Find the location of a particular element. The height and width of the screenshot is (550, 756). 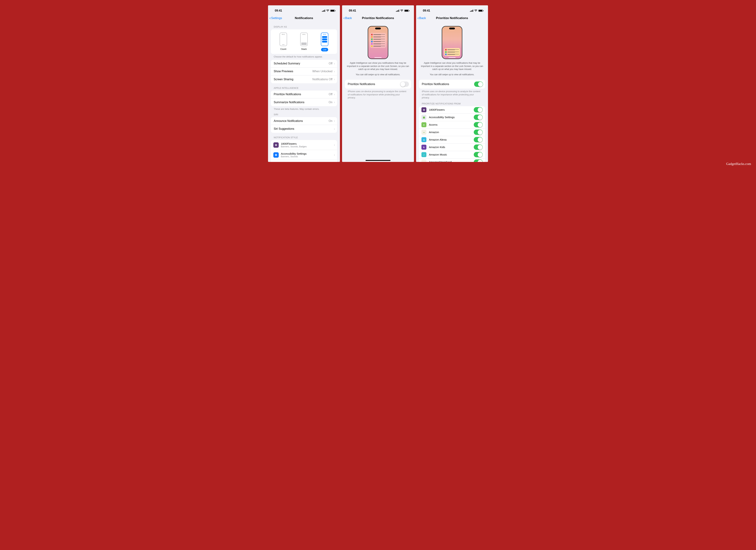

screen-prioritize-off: 09:41 ‹ Back Prioritize Notifications Ap… is located at coordinates (378, 84).